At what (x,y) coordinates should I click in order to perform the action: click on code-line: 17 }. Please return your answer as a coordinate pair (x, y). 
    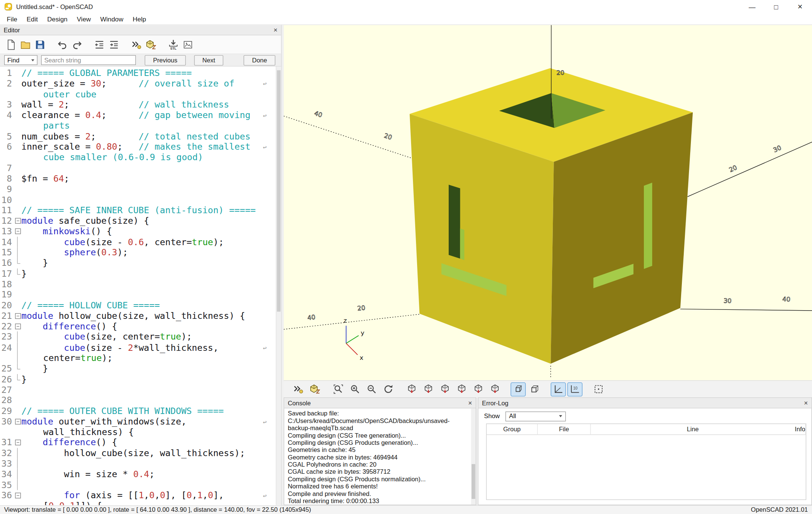
    Looking at the image, I should click on (138, 273).